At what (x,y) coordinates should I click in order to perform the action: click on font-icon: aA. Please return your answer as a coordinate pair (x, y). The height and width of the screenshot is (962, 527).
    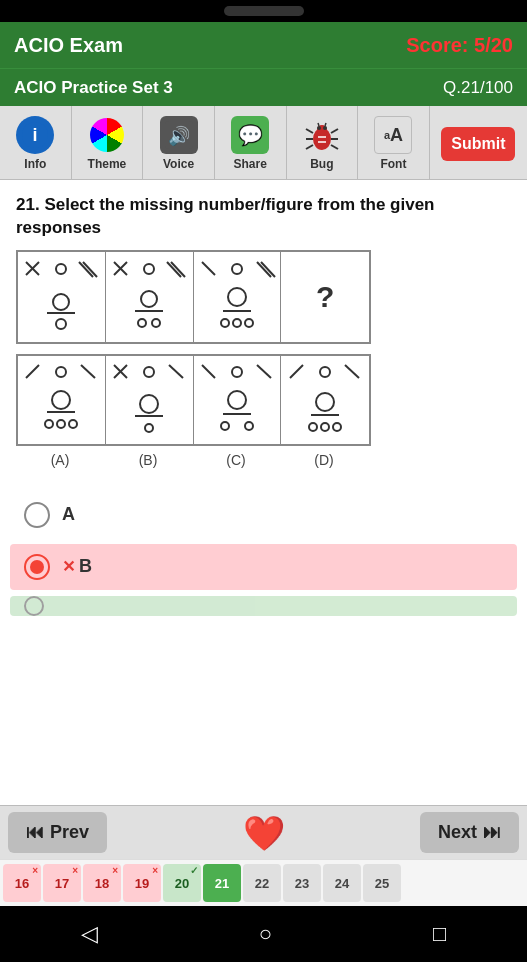
    Looking at the image, I should click on (393, 135).